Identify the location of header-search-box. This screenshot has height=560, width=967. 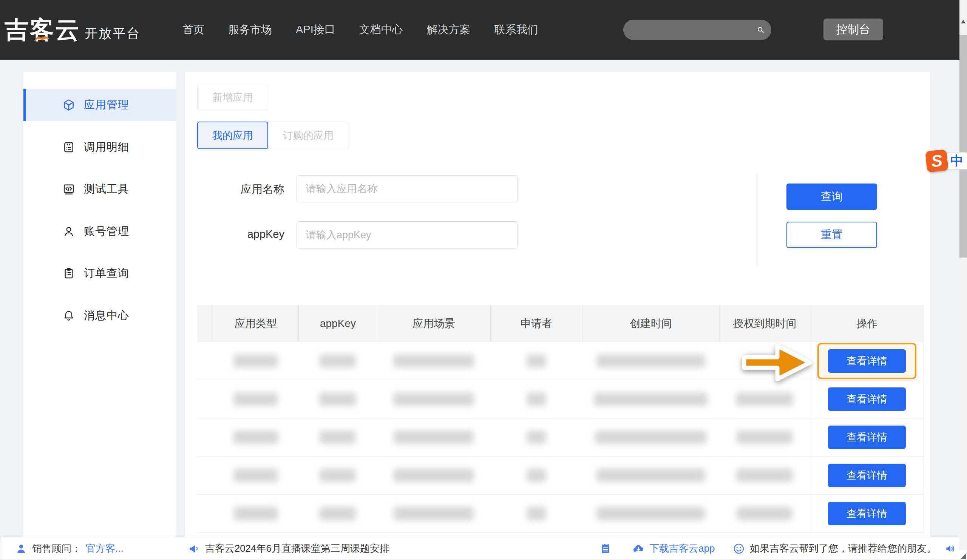
(697, 30).